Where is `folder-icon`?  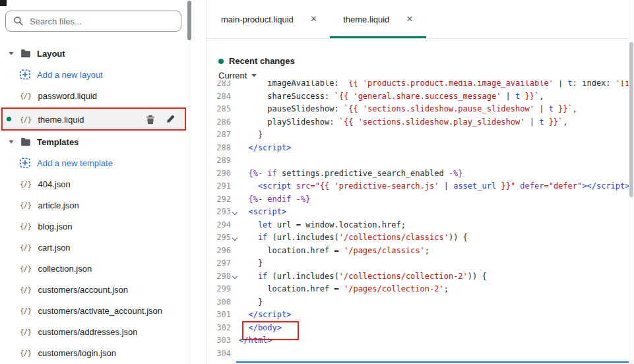 folder-icon is located at coordinates (26, 53).